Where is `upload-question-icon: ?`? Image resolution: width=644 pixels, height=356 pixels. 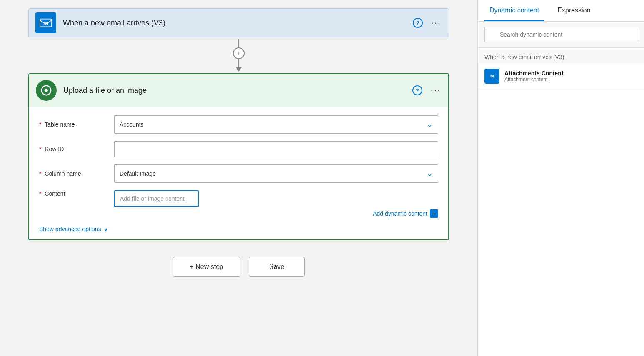 upload-question-icon: ? is located at coordinates (417, 90).